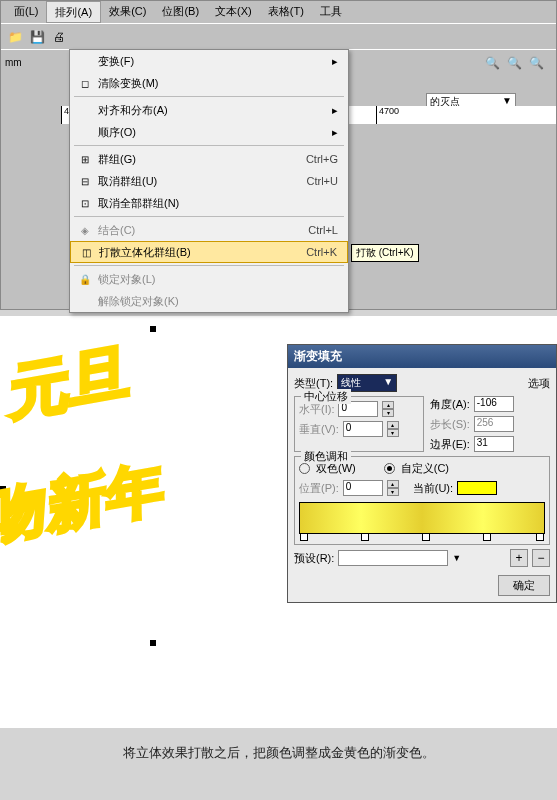 This screenshot has height=800, width=557. What do you see at coordinates (59, 37) in the screenshot?
I see `print-icon: 🖨` at bounding box center [59, 37].